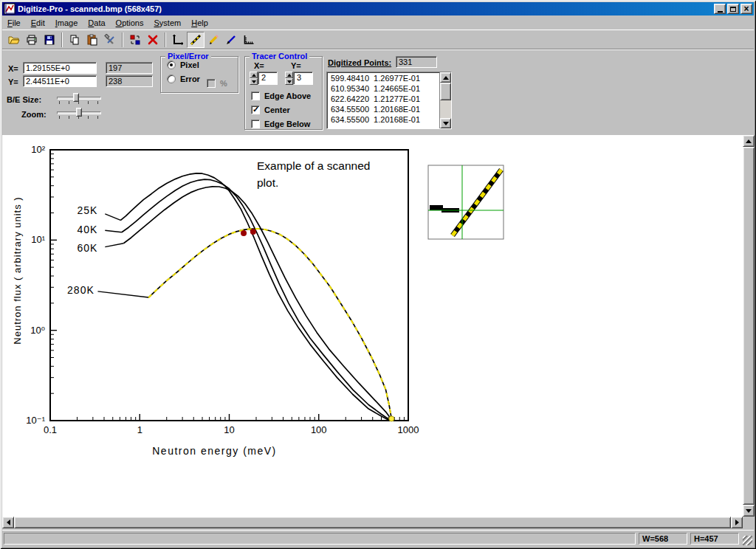 The width and height of the screenshot is (756, 549). What do you see at coordinates (720, 9) in the screenshot?
I see `minimize-button` at bounding box center [720, 9].